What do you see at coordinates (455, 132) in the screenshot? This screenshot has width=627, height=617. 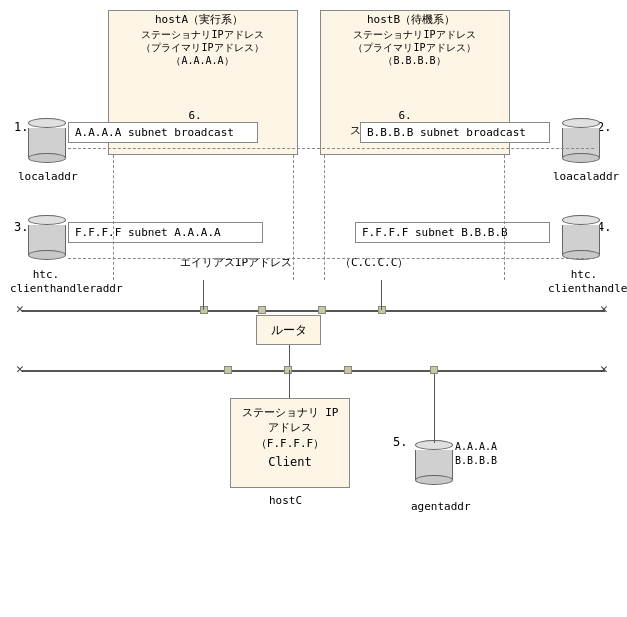 I see `broadcast-box-2: B.B.B.B subnet broadcast` at bounding box center [455, 132].